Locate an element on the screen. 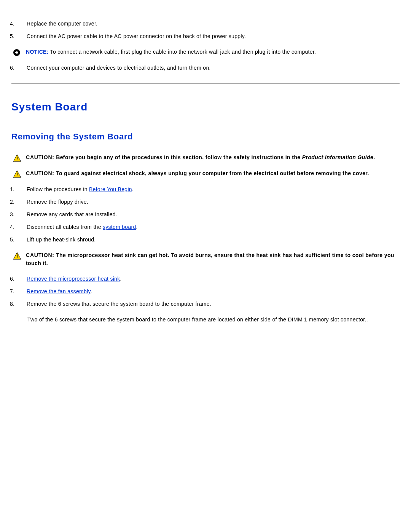 The height and width of the screenshot is (532, 411). caution-callout: CAUTION: Before you begin any of the pro… is located at coordinates (206, 158).